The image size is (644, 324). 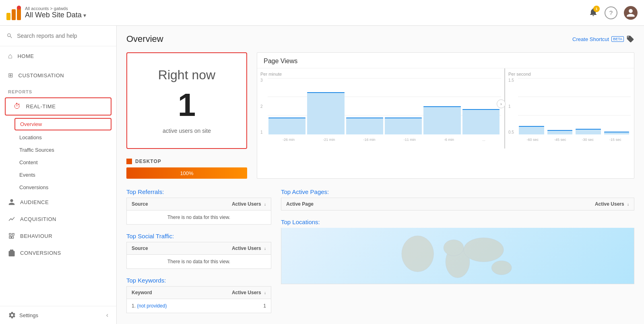 What do you see at coordinates (615, 140) in the screenshot?
I see `x-sec-15: -15 sec` at bounding box center [615, 140].